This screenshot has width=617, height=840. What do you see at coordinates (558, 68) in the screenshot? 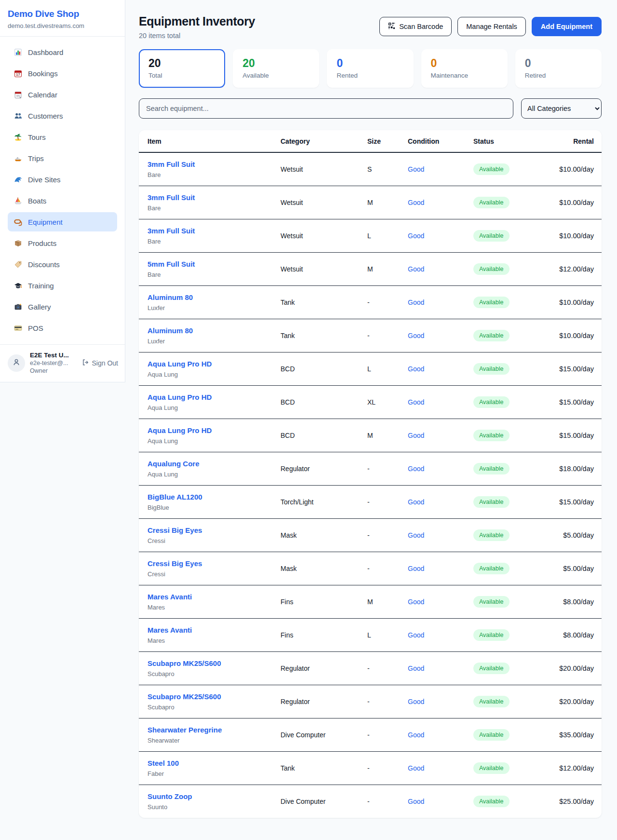
I see `stat-card-retired: 0 Retired` at bounding box center [558, 68].